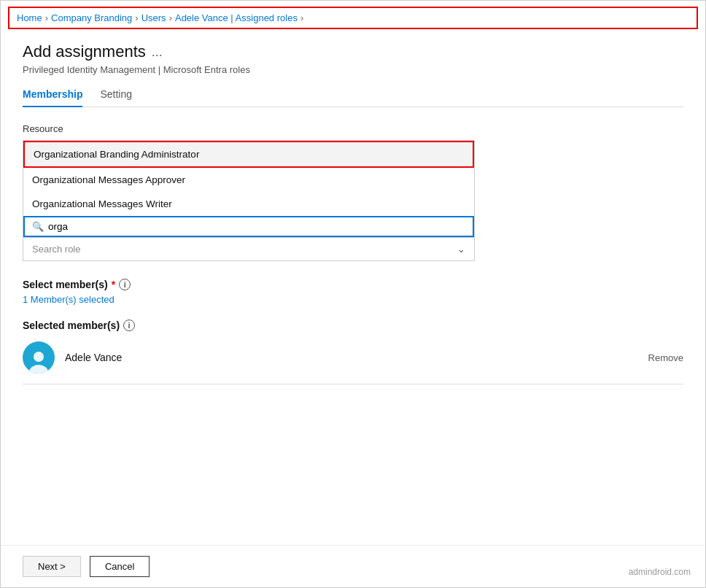 The width and height of the screenshot is (706, 588). What do you see at coordinates (353, 18) in the screenshot?
I see `breadcrumb: Home › Company Branding › Users › Adele …` at bounding box center [353, 18].